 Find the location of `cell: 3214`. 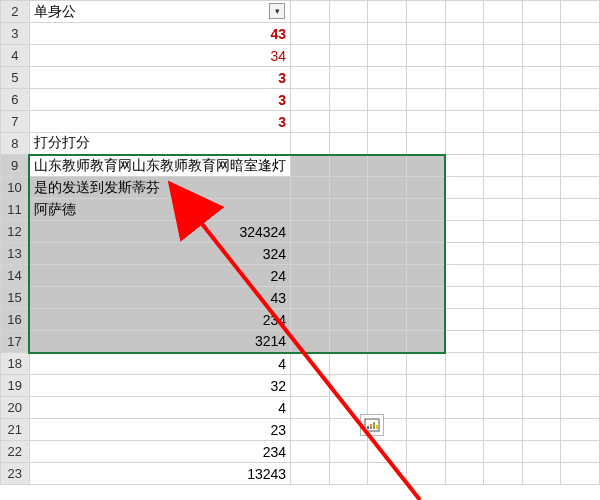

cell: 3214 is located at coordinates (160, 342).